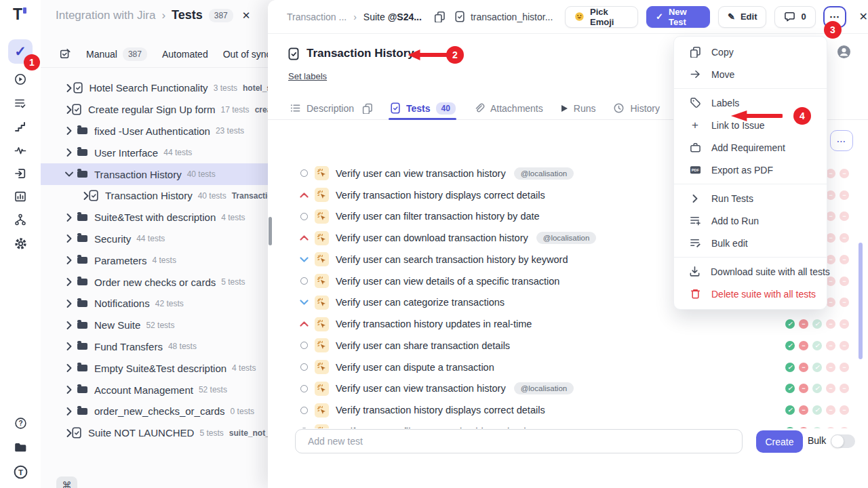 The height and width of the screenshot is (488, 868). What do you see at coordinates (317, 17) in the screenshot?
I see `breadcrumb-suite-parent: Transaction ...` at bounding box center [317, 17].